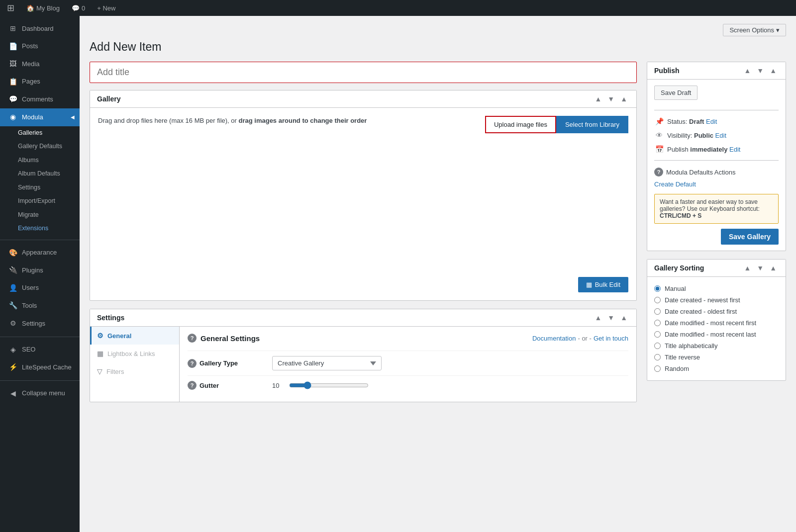 The height and width of the screenshot is (532, 796). Describe the element at coordinates (716, 172) in the screenshot. I see `modula-defaults-row: ? Modula Defaults Actions` at that location.